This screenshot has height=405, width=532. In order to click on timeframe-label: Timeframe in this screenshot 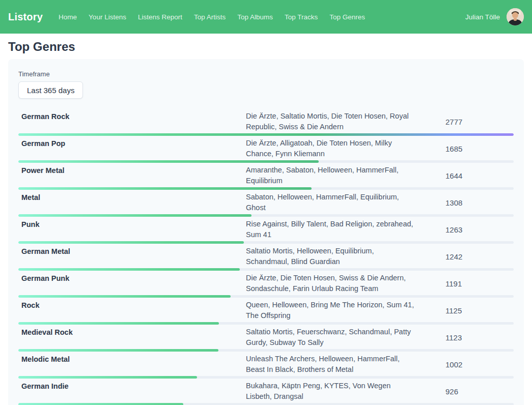, I will do `click(266, 74)`.